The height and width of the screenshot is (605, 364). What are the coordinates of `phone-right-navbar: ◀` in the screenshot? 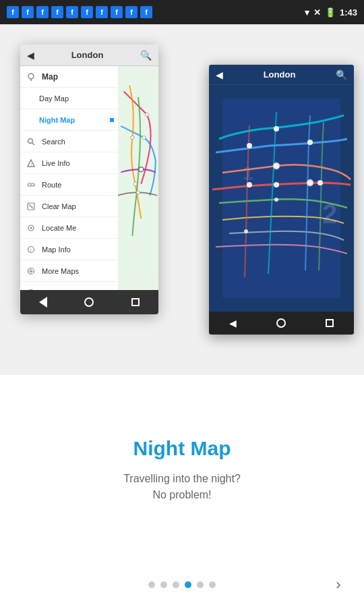 It's located at (282, 323).